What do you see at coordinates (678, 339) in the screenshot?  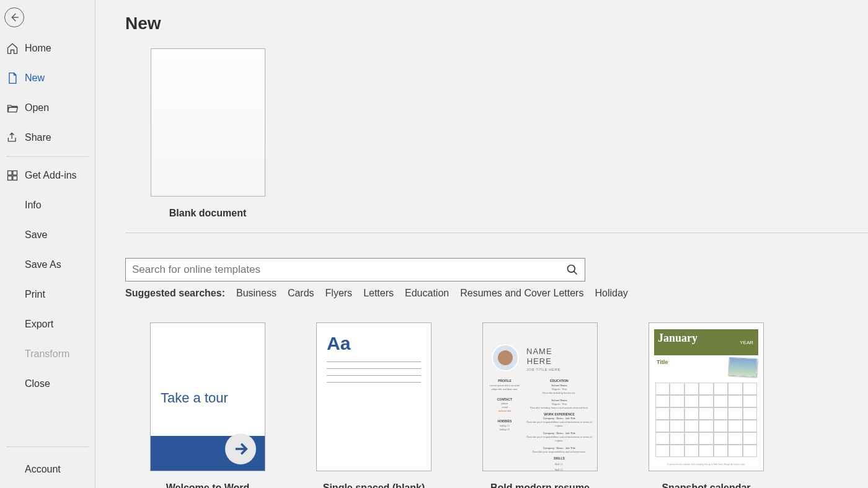 I see `calendar-month: January` at bounding box center [678, 339].